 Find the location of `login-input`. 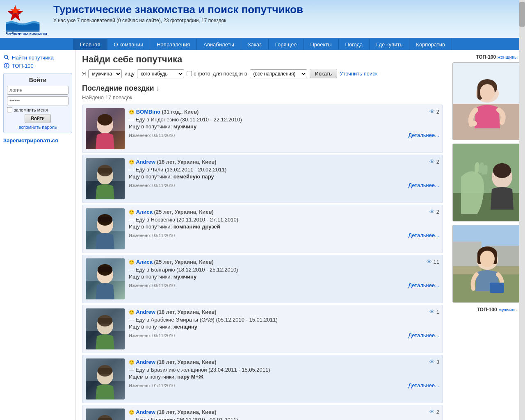

login-input is located at coordinates (38, 90).